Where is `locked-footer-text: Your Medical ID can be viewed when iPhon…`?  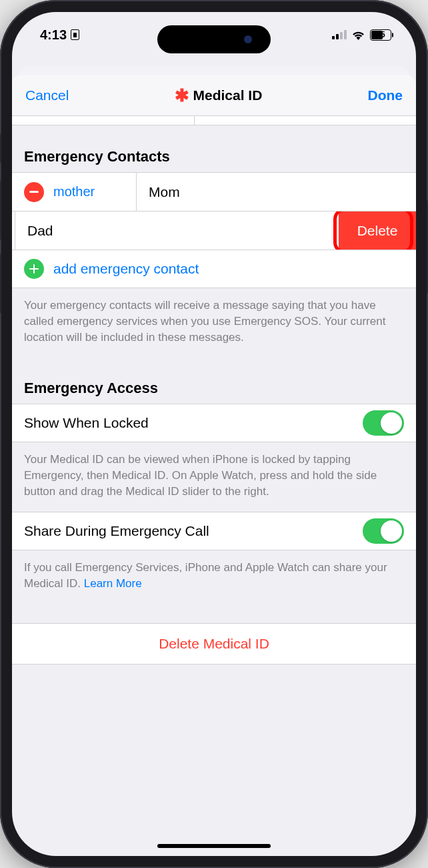 locked-footer-text: Your Medical ID can be viewed when iPhon… is located at coordinates (214, 476).